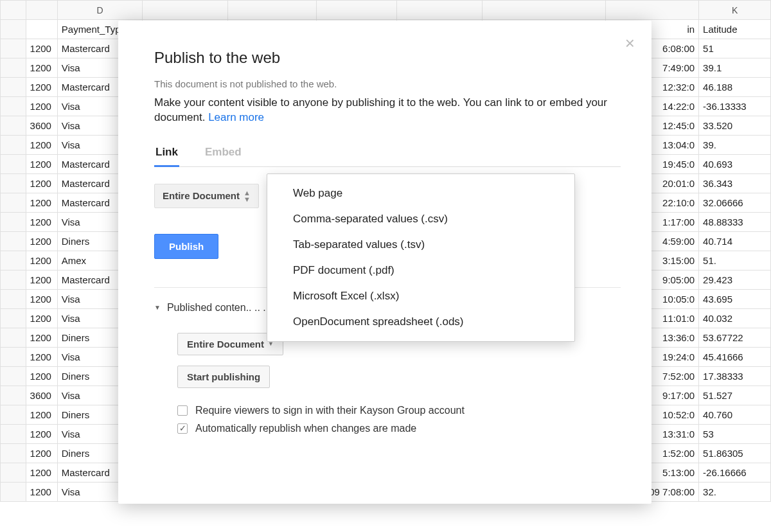  What do you see at coordinates (399, 411) in the screenshot?
I see `require-signin-row: Require viewers to sign in with their Ka…` at bounding box center [399, 411].